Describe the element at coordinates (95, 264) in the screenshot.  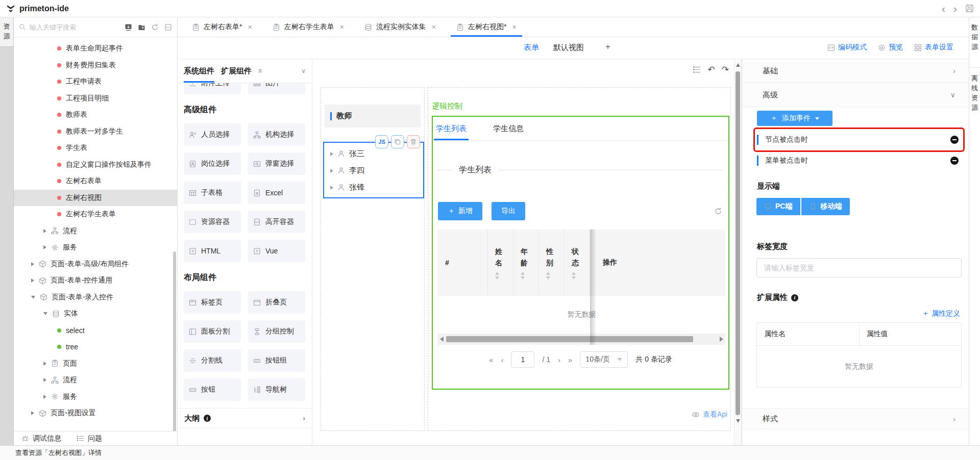
I see `tree-item: 页面-表单-高级/布局组件` at that location.